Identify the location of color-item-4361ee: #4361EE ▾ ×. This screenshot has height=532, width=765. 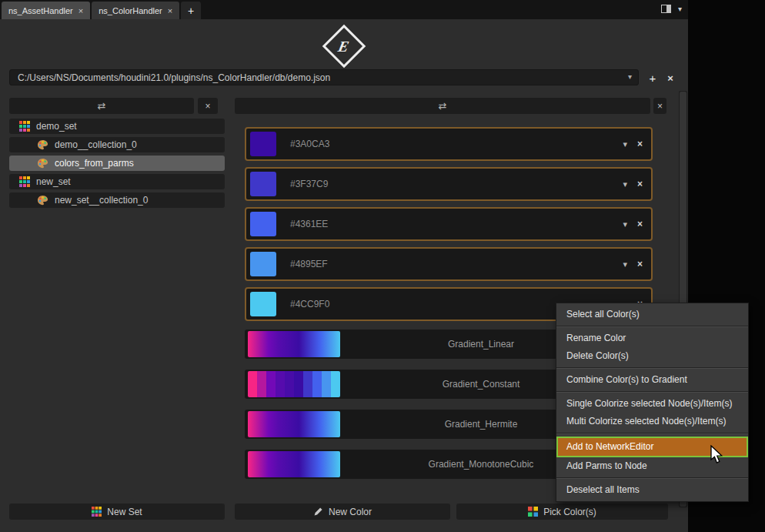
(449, 224).